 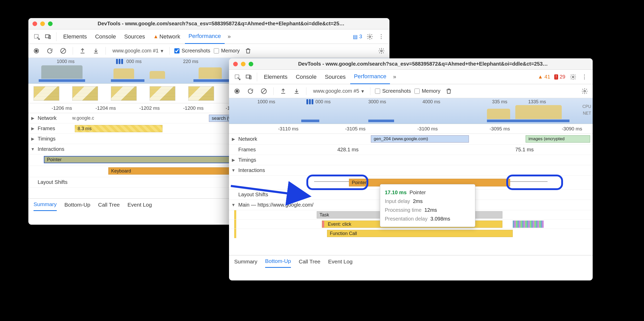 I want to click on track-network: ▶ Network gen_204 (www.google.com) image…, so click(x=411, y=139).